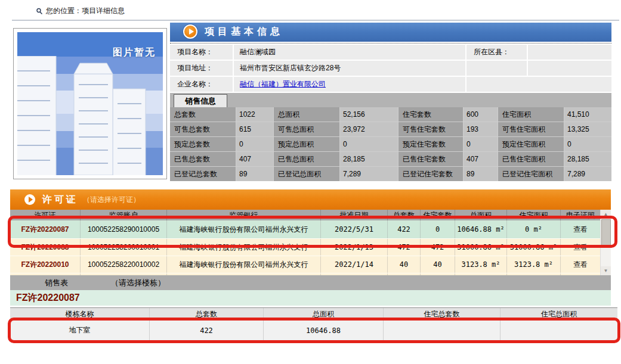  I want to click on sales-value: 600, so click(481, 114).